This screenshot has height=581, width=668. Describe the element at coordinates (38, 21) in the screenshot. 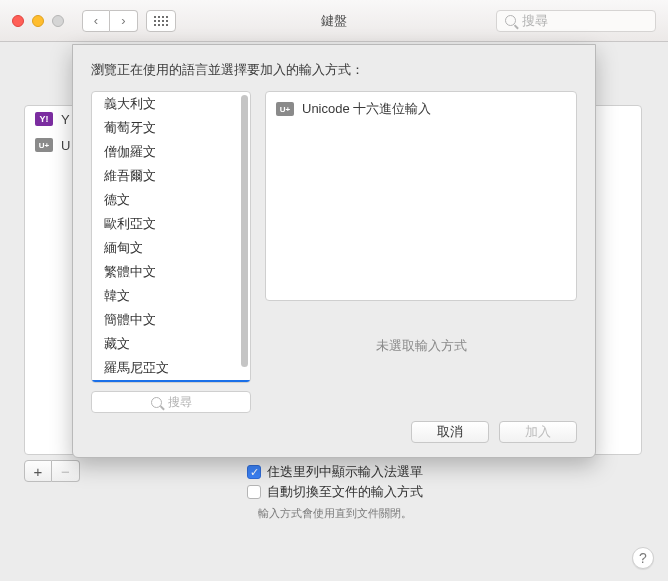

I see `minimize-window-icon` at that location.